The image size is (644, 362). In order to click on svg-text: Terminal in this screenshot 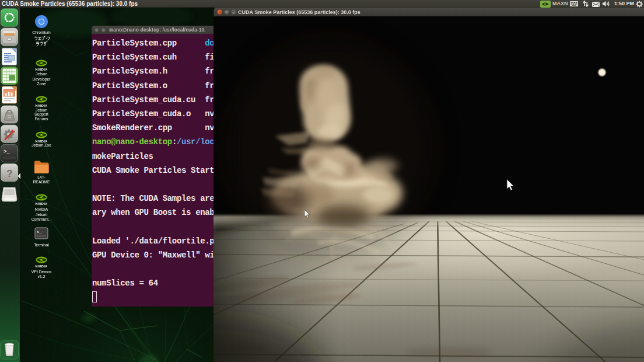, I will do `click(41, 245)`.